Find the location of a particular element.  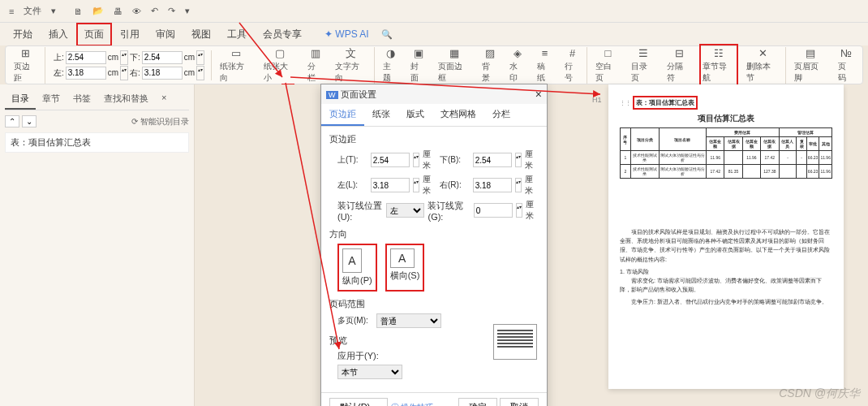

open-icon: 📂 is located at coordinates (98, 11).